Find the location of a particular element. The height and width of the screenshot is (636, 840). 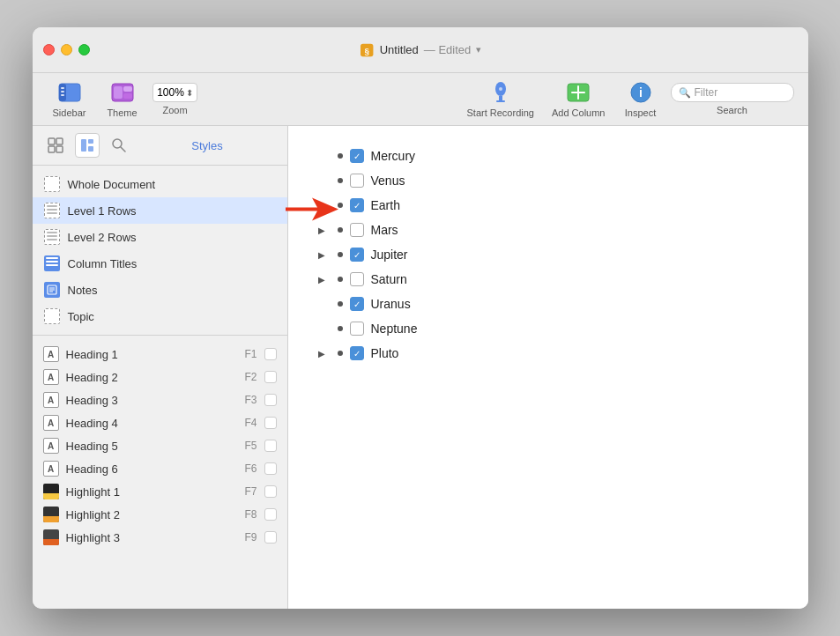

sidebar-tab-grid is located at coordinates (56, 145).